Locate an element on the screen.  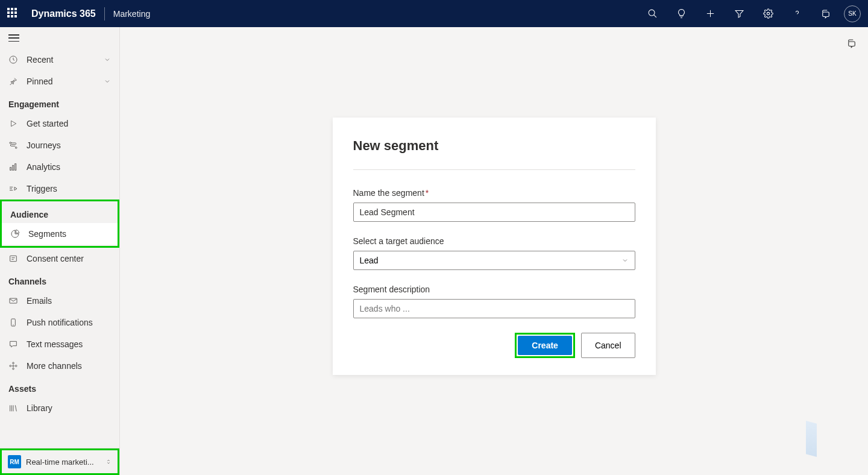
sidebar-item-label: Push notifications is located at coordinates (69, 322).